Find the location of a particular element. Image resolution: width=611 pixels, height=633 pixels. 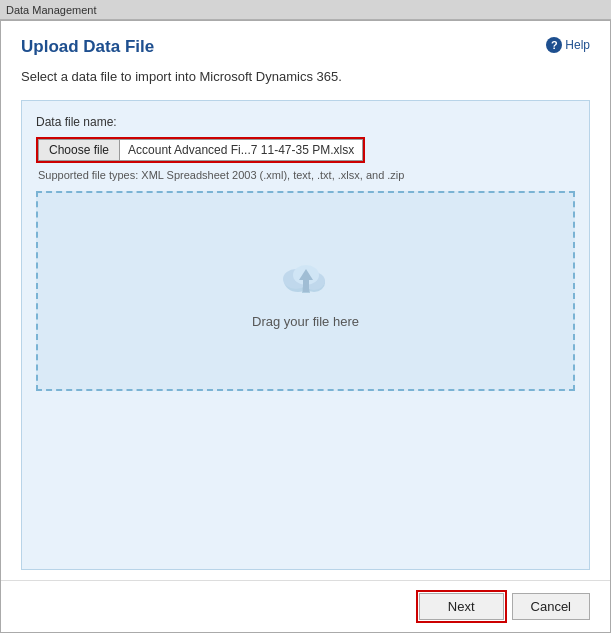

dialog-footer: Next Cancel is located at coordinates (306, 606).